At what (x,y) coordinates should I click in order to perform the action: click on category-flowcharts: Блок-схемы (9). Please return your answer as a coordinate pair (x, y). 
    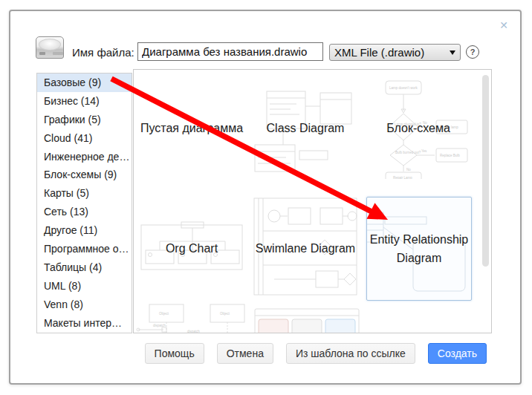
    Looking at the image, I should click on (85, 175).